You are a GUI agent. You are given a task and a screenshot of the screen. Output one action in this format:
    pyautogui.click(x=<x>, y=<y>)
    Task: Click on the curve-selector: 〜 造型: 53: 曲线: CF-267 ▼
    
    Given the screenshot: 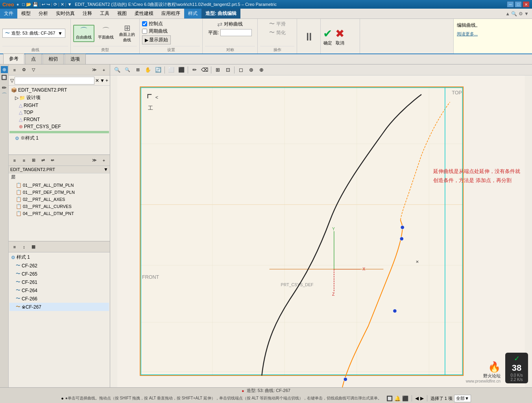 What is the action you would take?
    pyautogui.click(x=34, y=33)
    